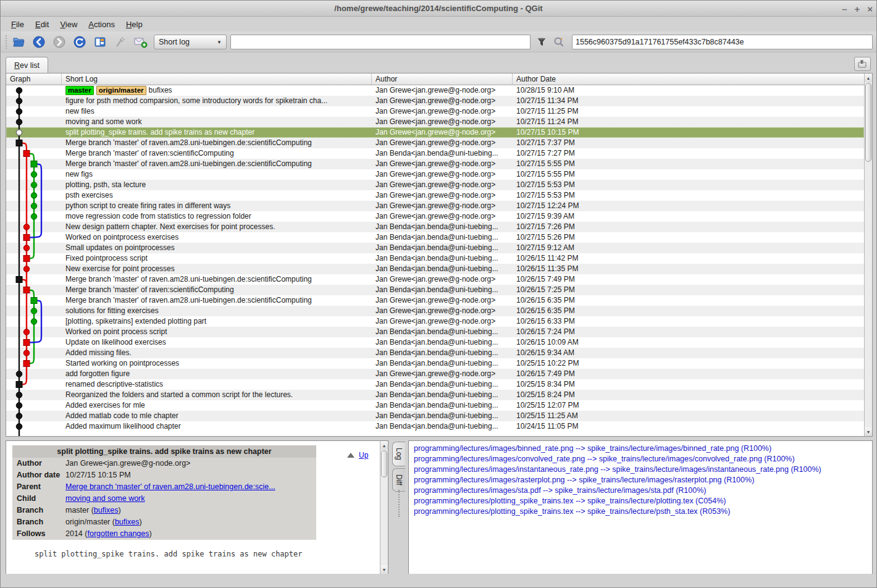 Image resolution: width=877 pixels, height=588 pixels. Describe the element at coordinates (190, 42) in the screenshot. I see `log-view-select: Short log ▼` at that location.